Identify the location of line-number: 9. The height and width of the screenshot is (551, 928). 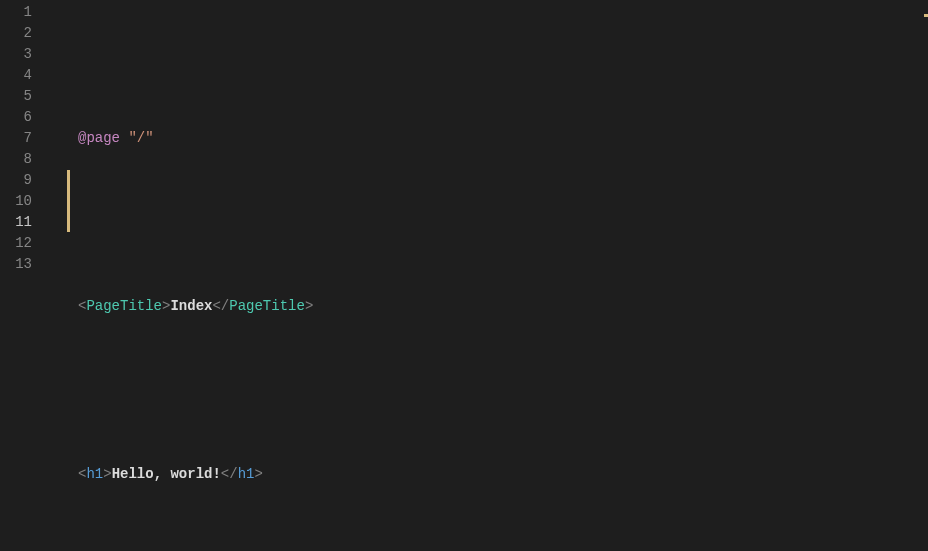
(25, 180).